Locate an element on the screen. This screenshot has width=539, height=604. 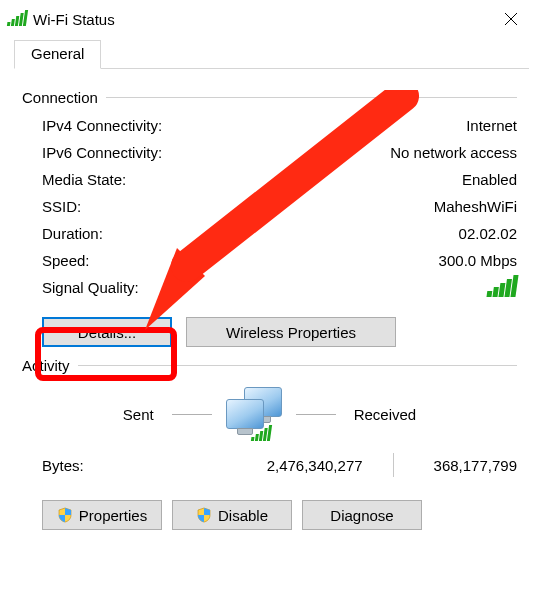
duration-label: Duration: is located at coordinates (72, 234).